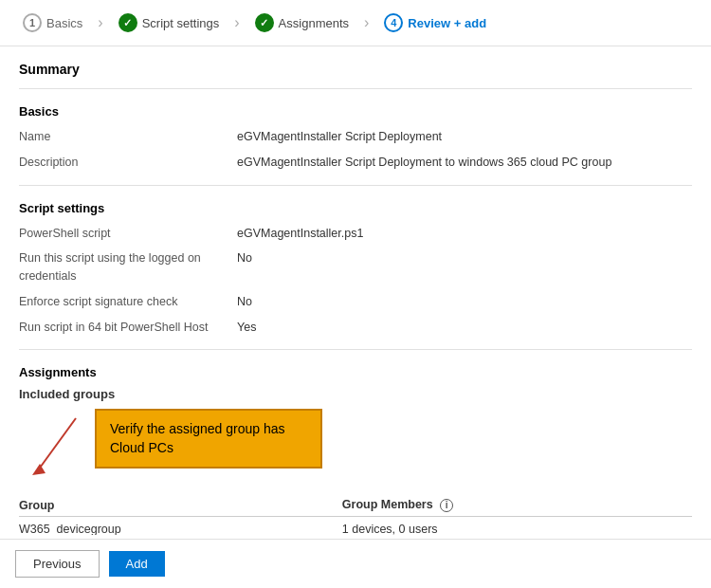 The image size is (711, 588). I want to click on powershell-value: eGVMagentInstaller.ps1, so click(300, 233).